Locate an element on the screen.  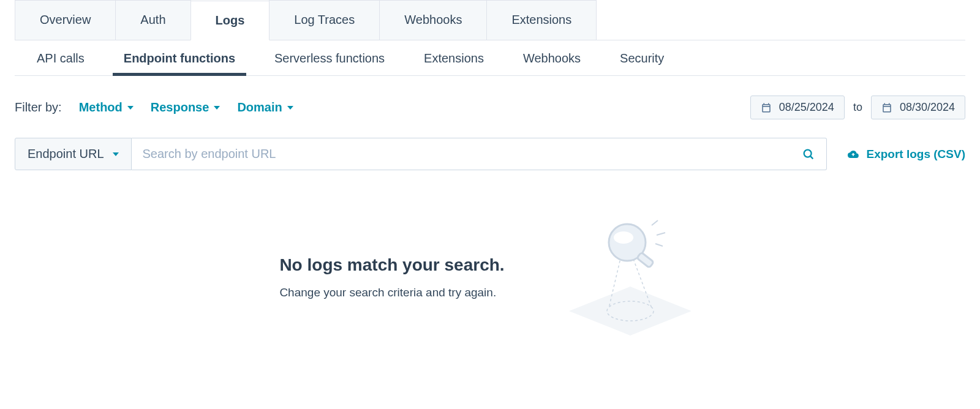
date-to-input: 08/30/2024 is located at coordinates (918, 108).